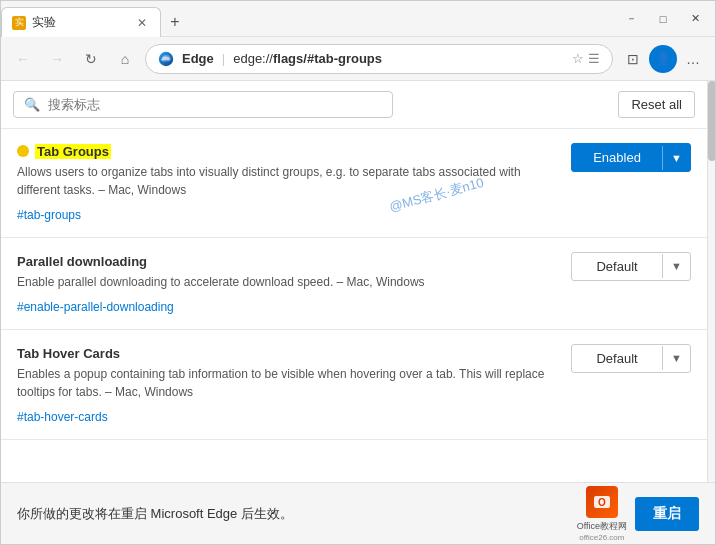 The image size is (716, 545). I want to click on flag-title-text-hover: Tab Hover Cards, so click(68, 354).